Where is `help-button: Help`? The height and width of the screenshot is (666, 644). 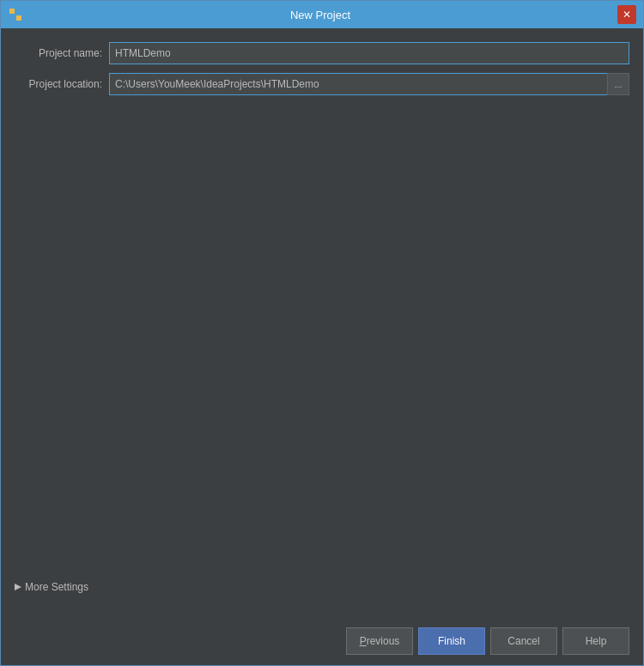 help-button: Help is located at coordinates (596, 641).